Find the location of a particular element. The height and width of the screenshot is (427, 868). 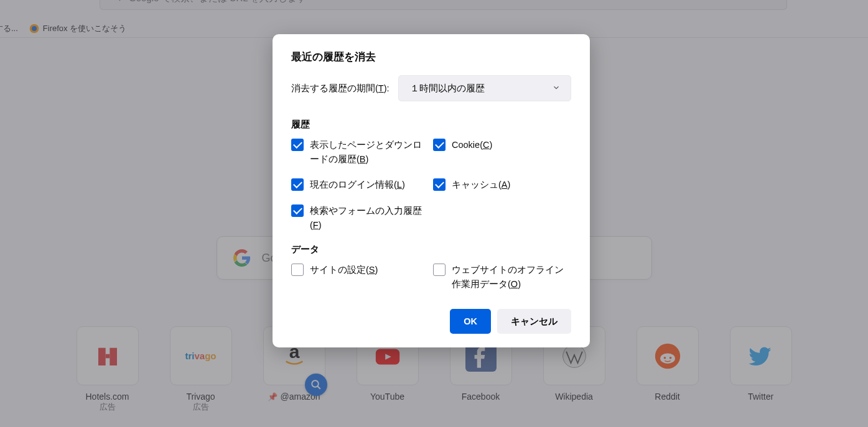

time-range-select: １時間以内の履歴 is located at coordinates (485, 88).